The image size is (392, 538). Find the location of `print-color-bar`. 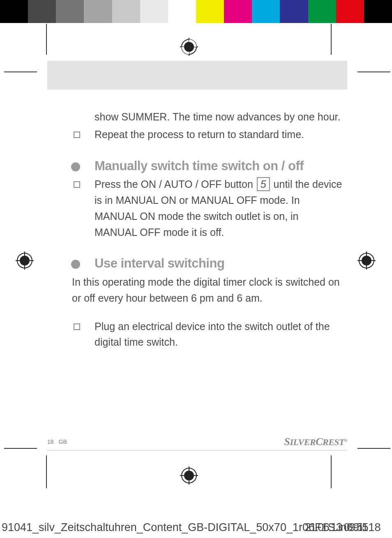

print-color-bar is located at coordinates (196, 12).